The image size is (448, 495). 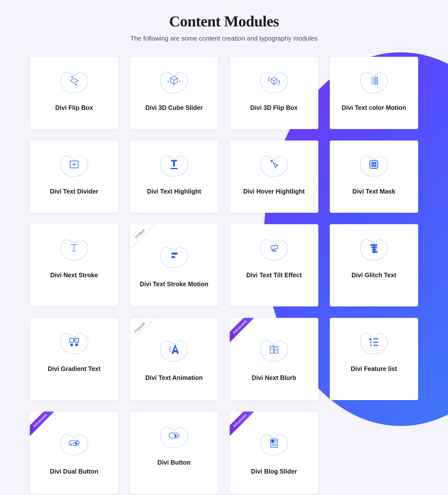 I want to click on module-card: Divi Feature list, so click(x=374, y=359).